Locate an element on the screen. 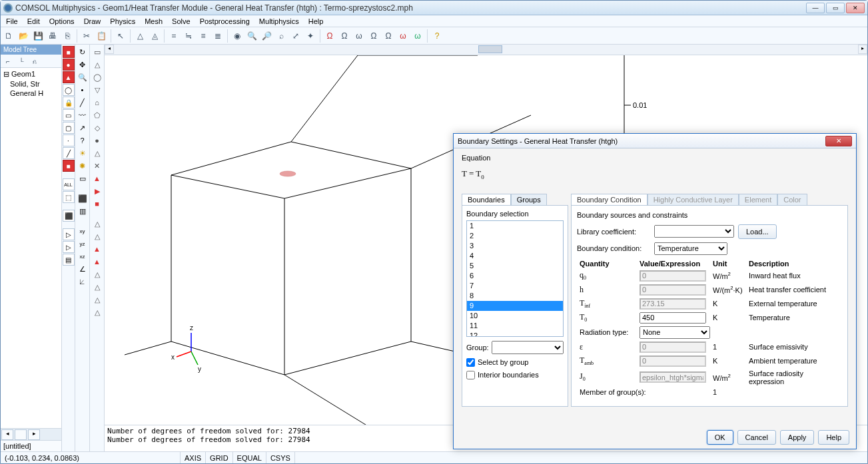 The height and width of the screenshot is (464, 868). s-otri3-icon: △ is located at coordinates (97, 274).